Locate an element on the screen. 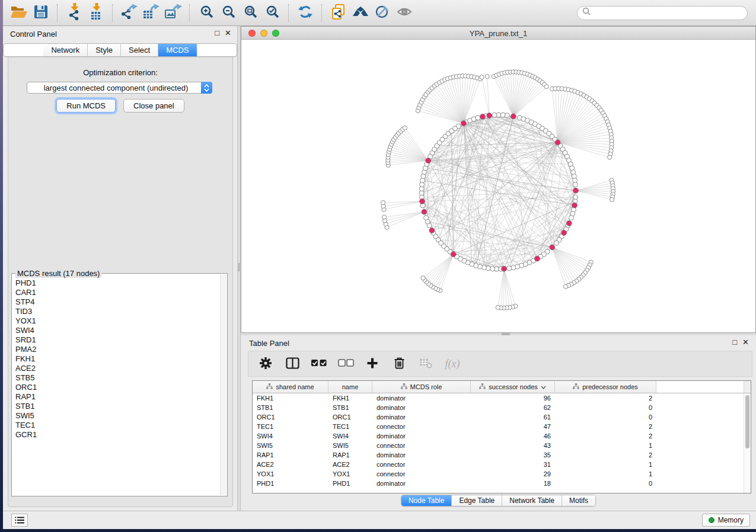 This screenshot has height=532, width=756. mcds-result-item: STB1 is located at coordinates (117, 406).